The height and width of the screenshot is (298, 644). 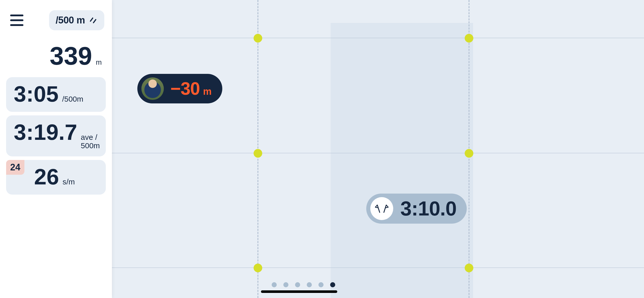 What do you see at coordinates (36, 94) in the screenshot?
I see `pace-value: 3:05` at bounding box center [36, 94].